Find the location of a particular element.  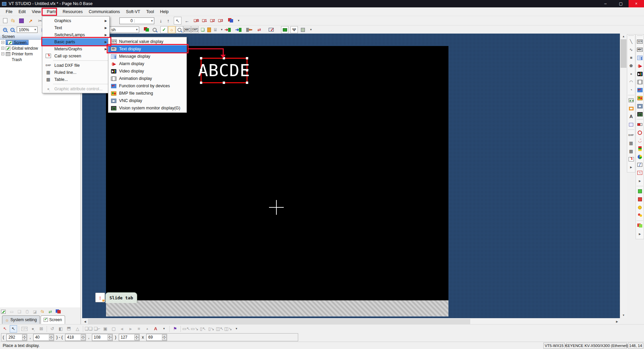

spin-down-icon: ▼ is located at coordinates (110, 339).